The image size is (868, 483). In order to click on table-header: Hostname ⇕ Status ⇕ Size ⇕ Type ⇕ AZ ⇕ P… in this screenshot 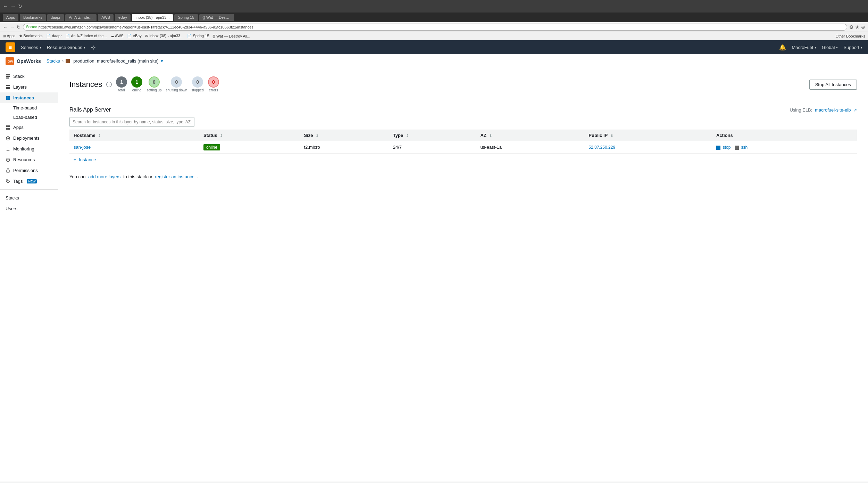, I will do `click(463, 136)`.